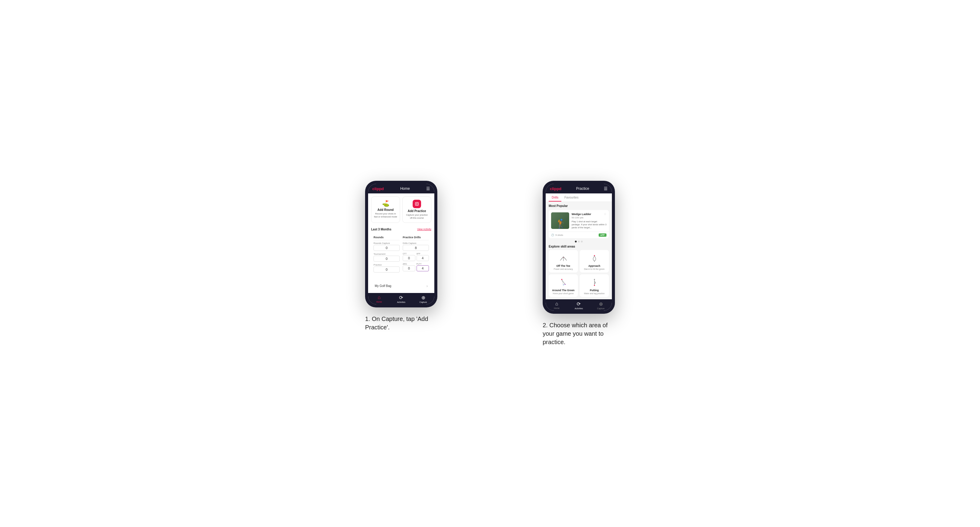 The width and height of the screenshot is (980, 527). What do you see at coordinates (605, 214) in the screenshot?
I see `star-icon: ☆` at bounding box center [605, 214].